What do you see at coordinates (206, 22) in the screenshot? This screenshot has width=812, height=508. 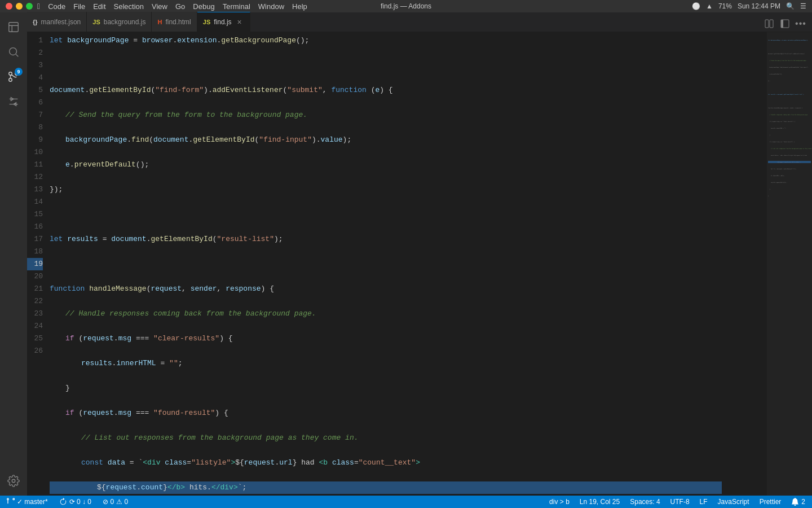 I see `tab-icon-findjs: JS` at bounding box center [206, 22].